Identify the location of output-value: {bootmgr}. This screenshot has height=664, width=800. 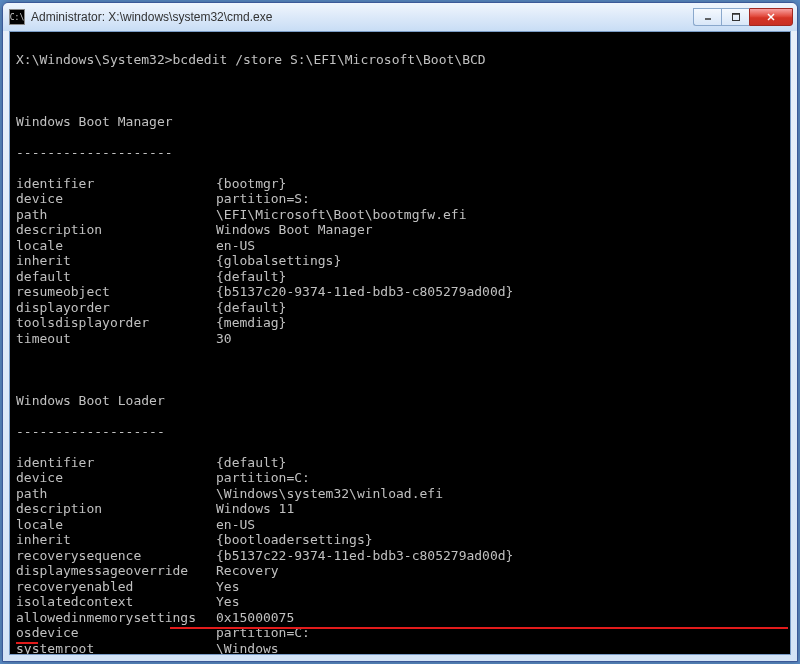
(251, 184).